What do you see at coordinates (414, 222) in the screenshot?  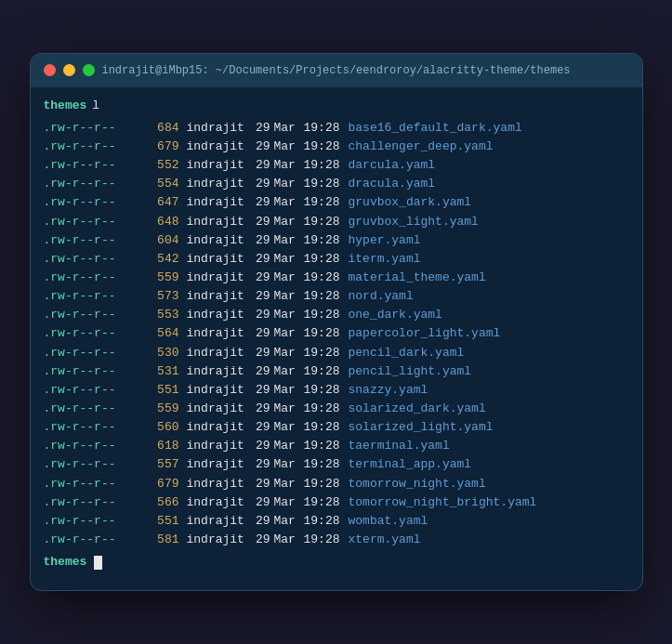 I see `file-name: gruvbox_light.yaml` at bounding box center [414, 222].